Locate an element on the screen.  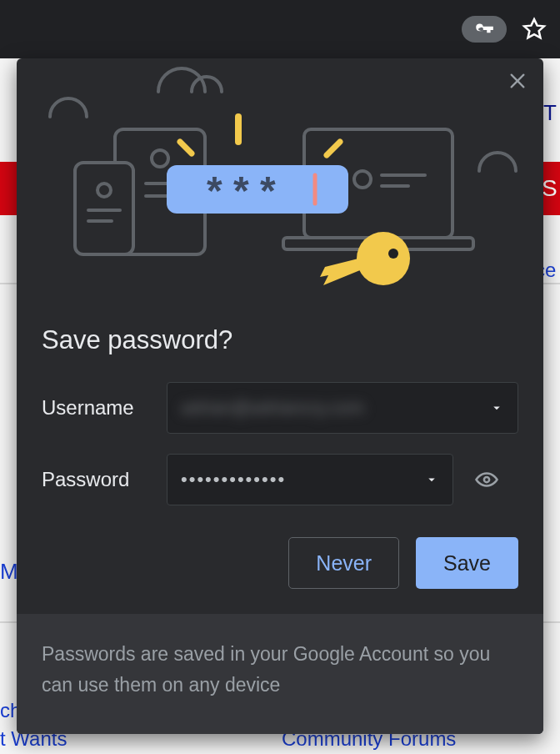
username-select: adrian@adriancry.com is located at coordinates (342, 408).